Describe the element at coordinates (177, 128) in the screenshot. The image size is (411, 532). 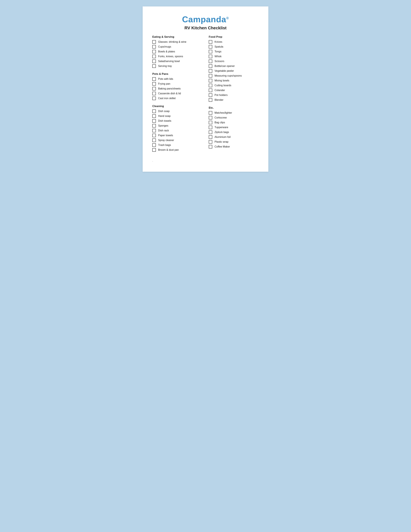
I see `section-cleaning: Cleaning Dish soap Hand soap Dish towels…` at that location.